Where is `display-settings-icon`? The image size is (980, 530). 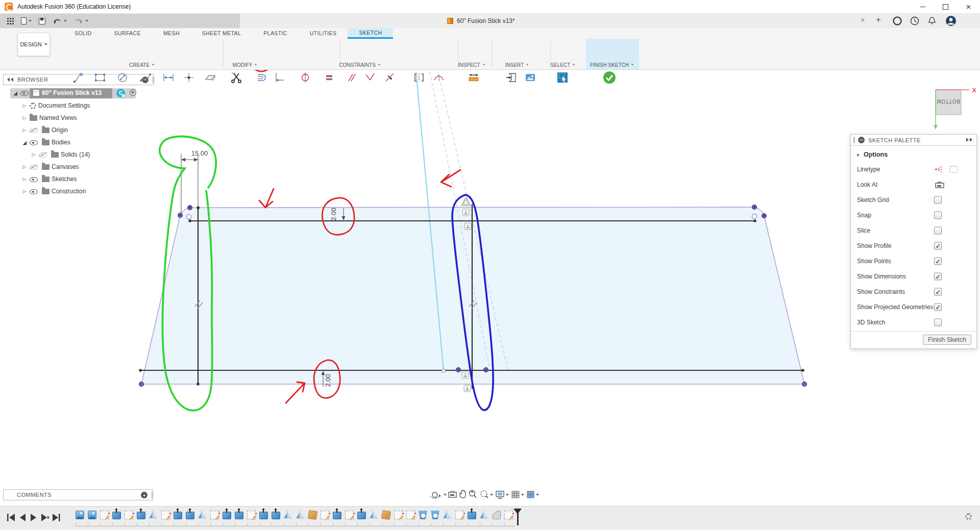
display-settings-icon is located at coordinates (500, 495).